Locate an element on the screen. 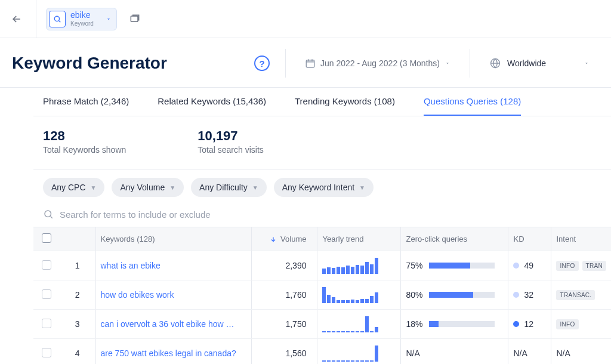  stats-row: 128 Total Keywords shown 10,197 Total se… is located at coordinates (322, 143).